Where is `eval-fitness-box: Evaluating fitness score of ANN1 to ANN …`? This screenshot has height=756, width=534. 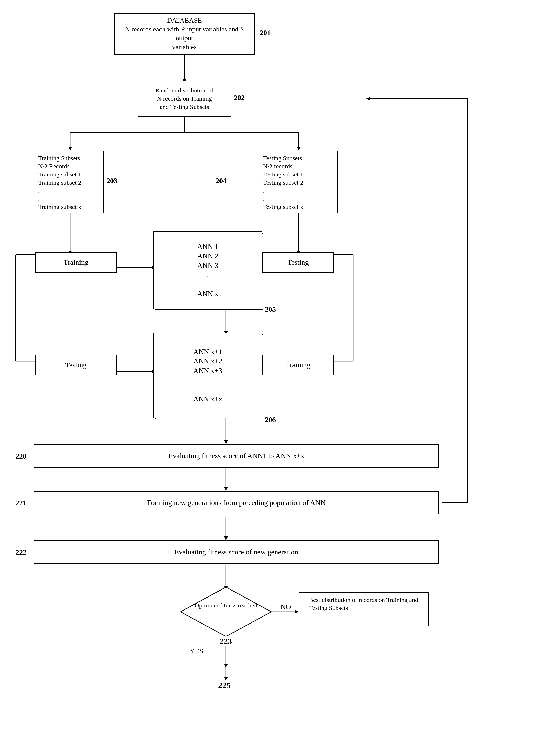
eval-fitness-box: Evaluating fitness score of ANN1 to ANN … is located at coordinates (236, 456).